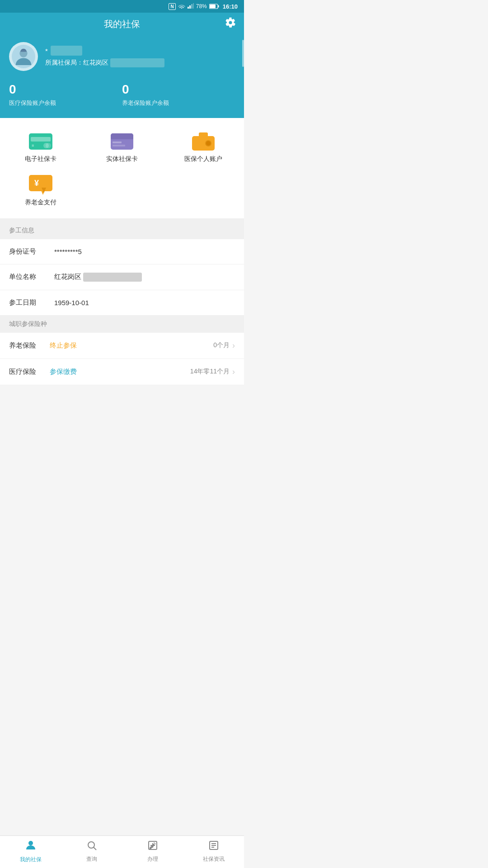 The height and width of the screenshot is (868, 488). Describe the element at coordinates (122, 252) in the screenshot. I see `id-number-row: 身份证号 *********5` at that location.